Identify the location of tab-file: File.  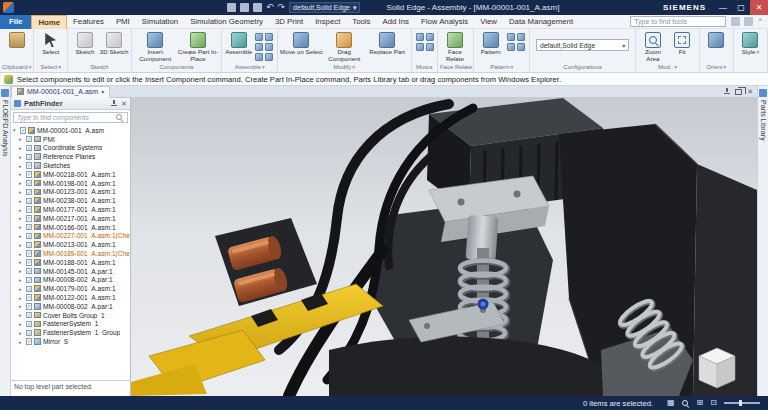
(16, 22).